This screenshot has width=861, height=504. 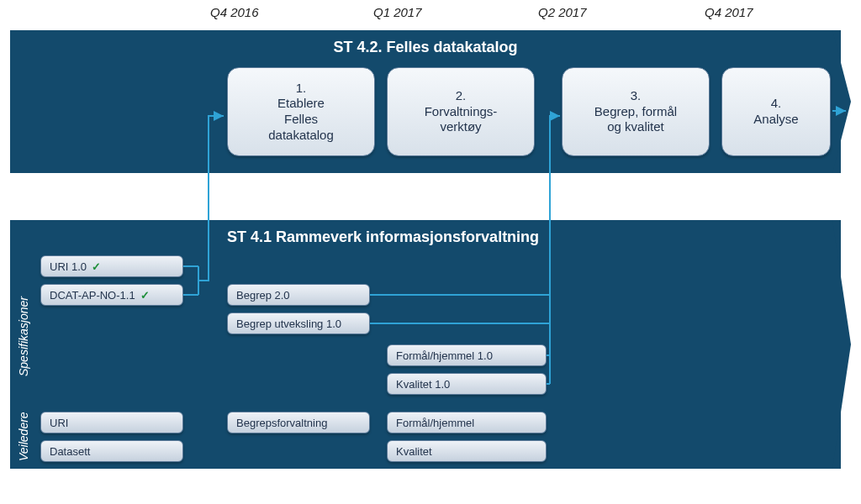 I want to click on phase-3-line1: Begrep, formål, so click(x=636, y=113).